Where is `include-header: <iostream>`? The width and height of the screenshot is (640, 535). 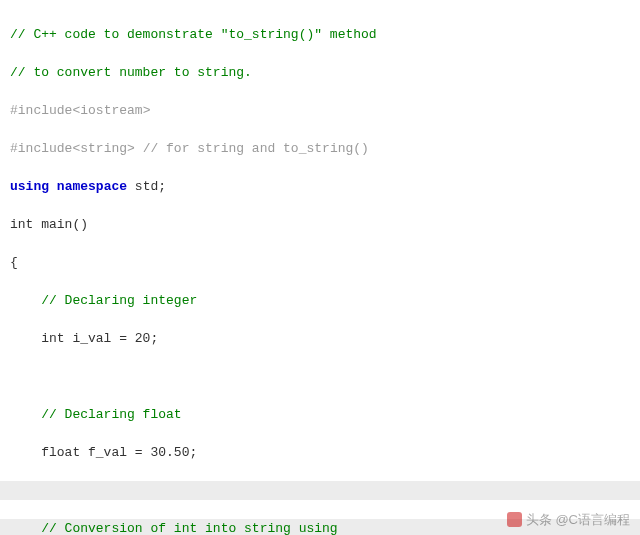 include-header: <iostream> is located at coordinates (111, 110).